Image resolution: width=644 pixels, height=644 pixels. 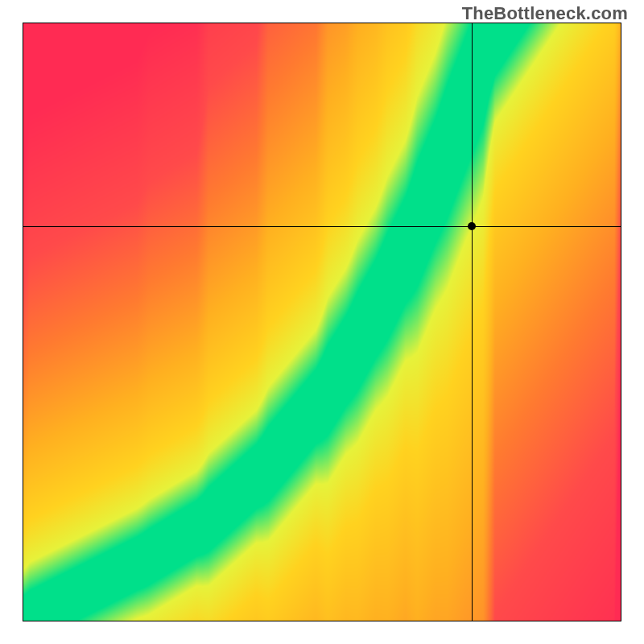 I want to click on marker-dot, so click(x=472, y=226).